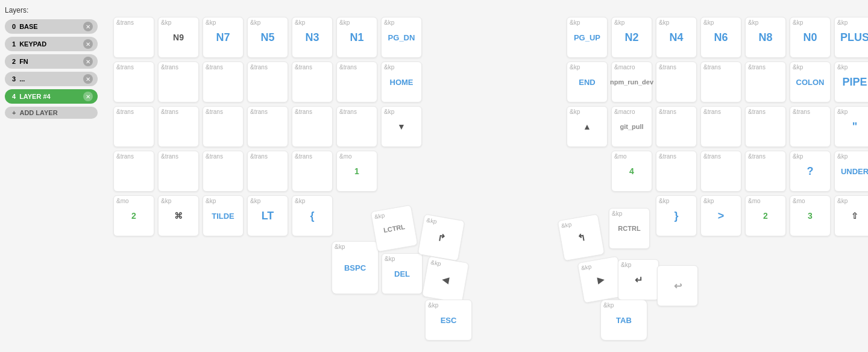 The width and height of the screenshot is (868, 352). Describe the element at coordinates (178, 127) in the screenshot. I see `key-l3-2: &trans` at that location.